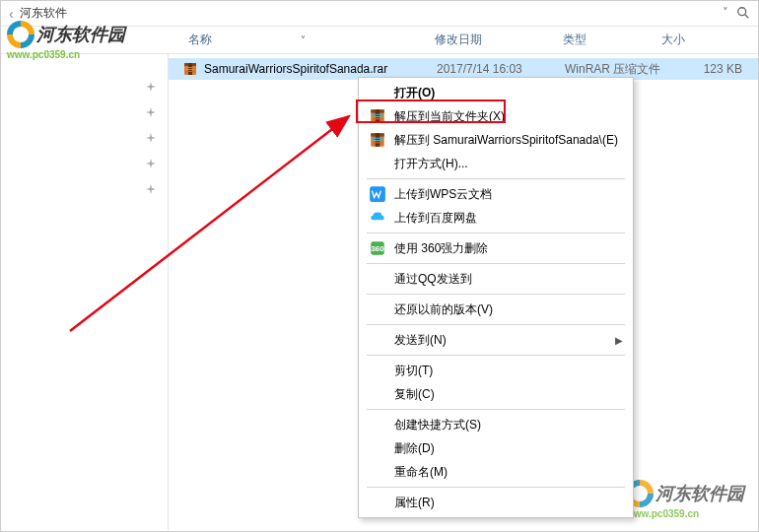 This screenshot has height=532, width=759. What do you see at coordinates (496, 93) in the screenshot?
I see `menu-open: 打开(O)` at bounding box center [496, 93].